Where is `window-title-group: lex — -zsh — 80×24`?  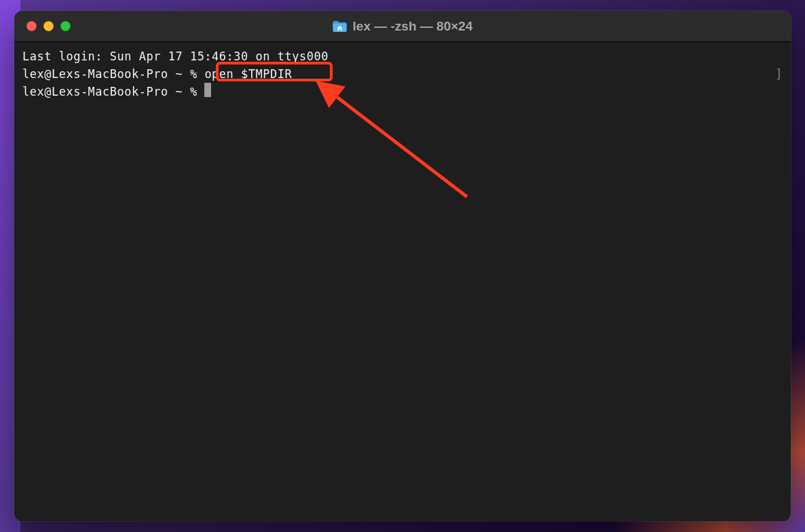 window-title-group: lex — -zsh — 80×24 is located at coordinates (403, 26).